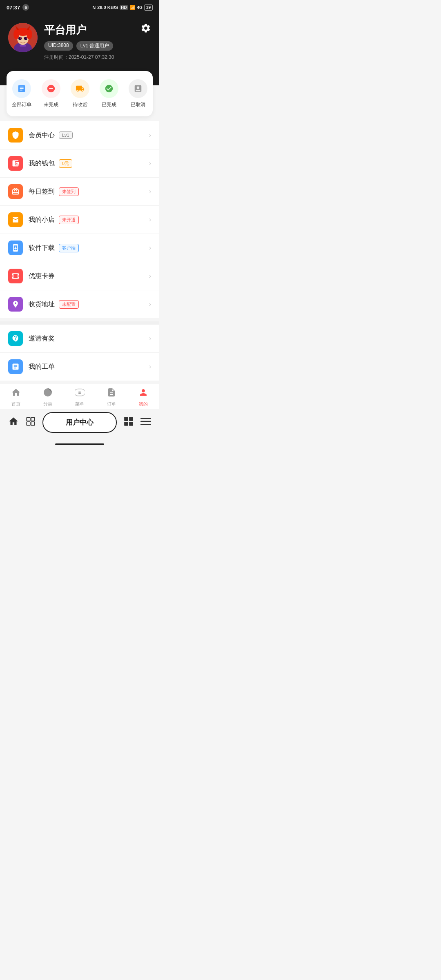  I want to click on checkin-text: 每日签到 未签到, so click(89, 192).